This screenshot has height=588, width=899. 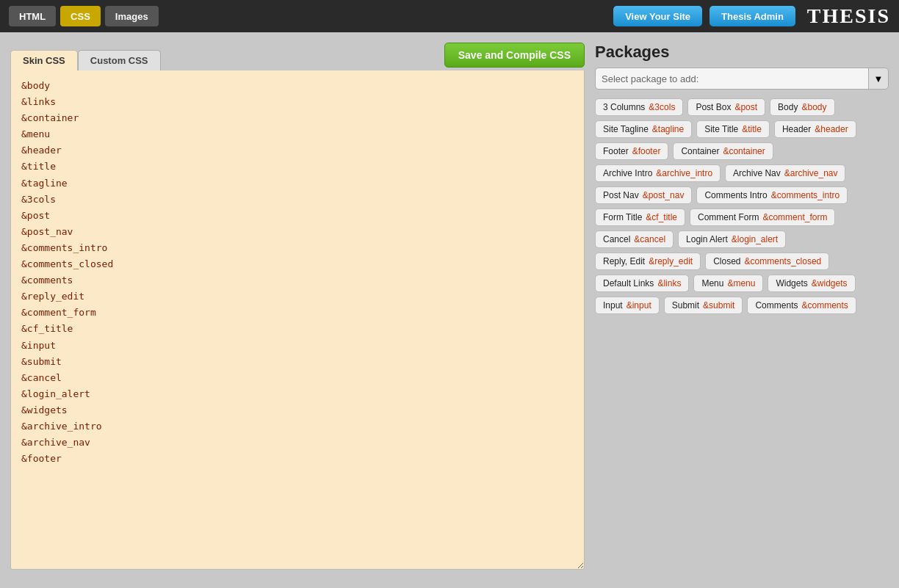 I want to click on package-name: Closed, so click(x=727, y=261).